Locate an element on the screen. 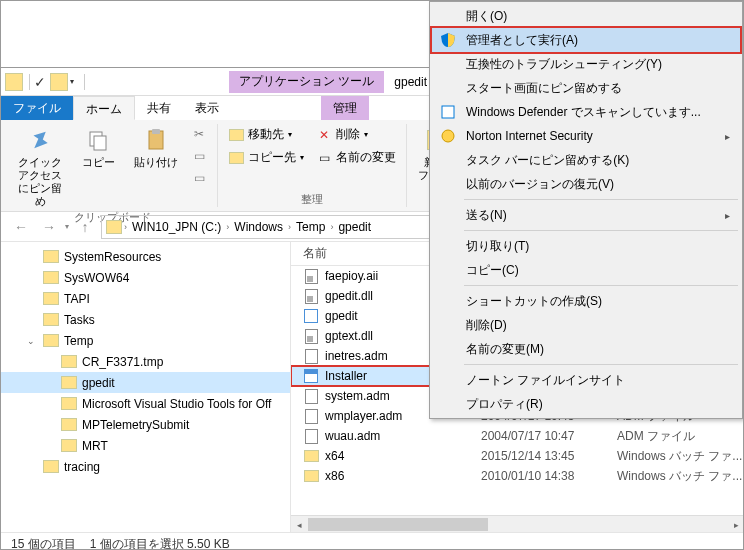 This screenshot has height=550, width=744. tab-share: 共有 is located at coordinates (159, 108).